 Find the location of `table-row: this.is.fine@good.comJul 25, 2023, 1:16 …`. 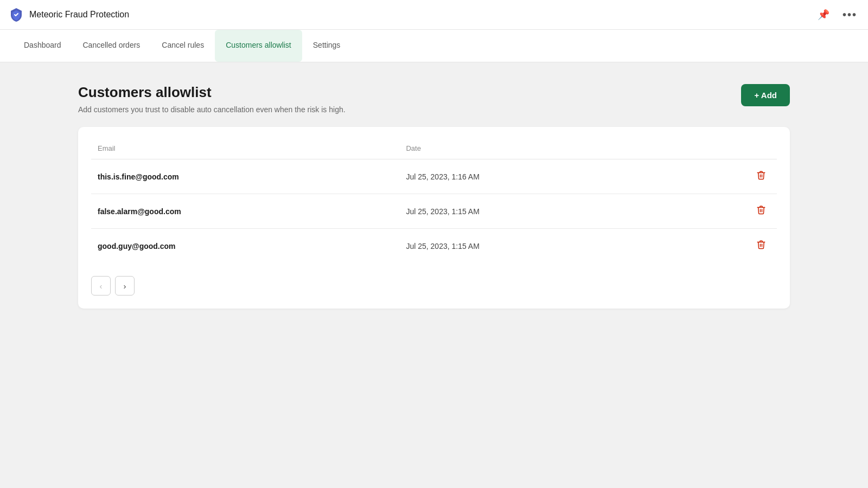

table-row: this.is.fine@good.comJul 25, 2023, 1:16 … is located at coordinates (434, 177).